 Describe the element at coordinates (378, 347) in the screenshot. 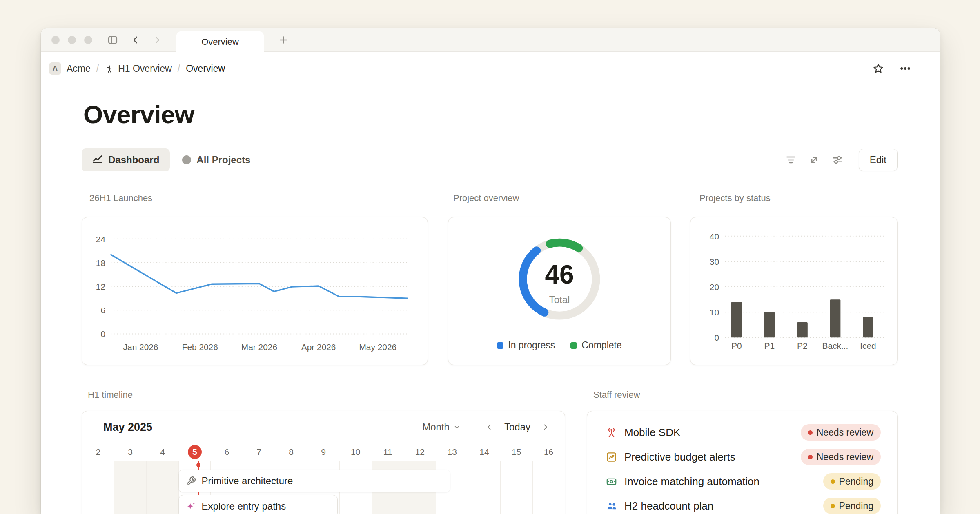

I see `svg-text: May 2026` at that location.